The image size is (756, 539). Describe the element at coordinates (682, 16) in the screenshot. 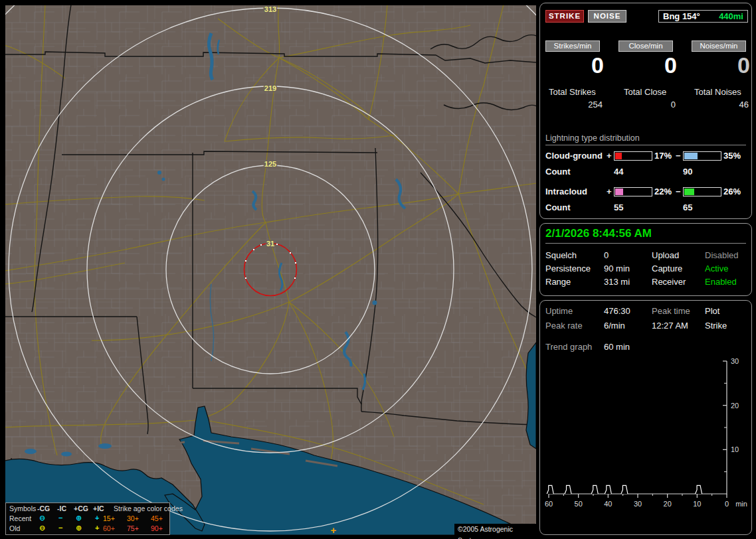

I see `bearing-value: Bng 154°` at that location.